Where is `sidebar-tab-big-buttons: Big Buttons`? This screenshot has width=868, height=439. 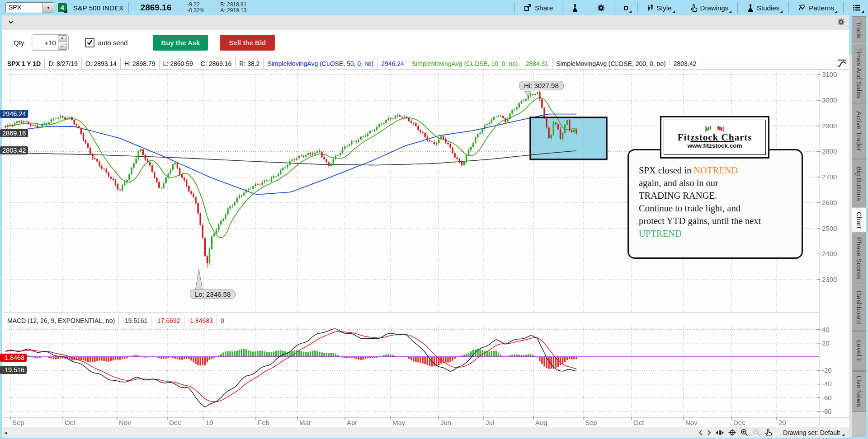 sidebar-tab-big-buttons: Big Buttons is located at coordinates (859, 183).